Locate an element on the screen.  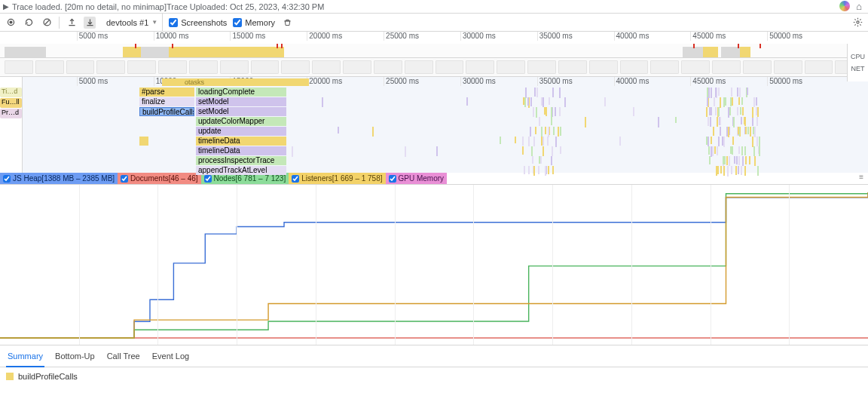
flame-entry: appendTrackAtLevel is located at coordinates (241, 170).